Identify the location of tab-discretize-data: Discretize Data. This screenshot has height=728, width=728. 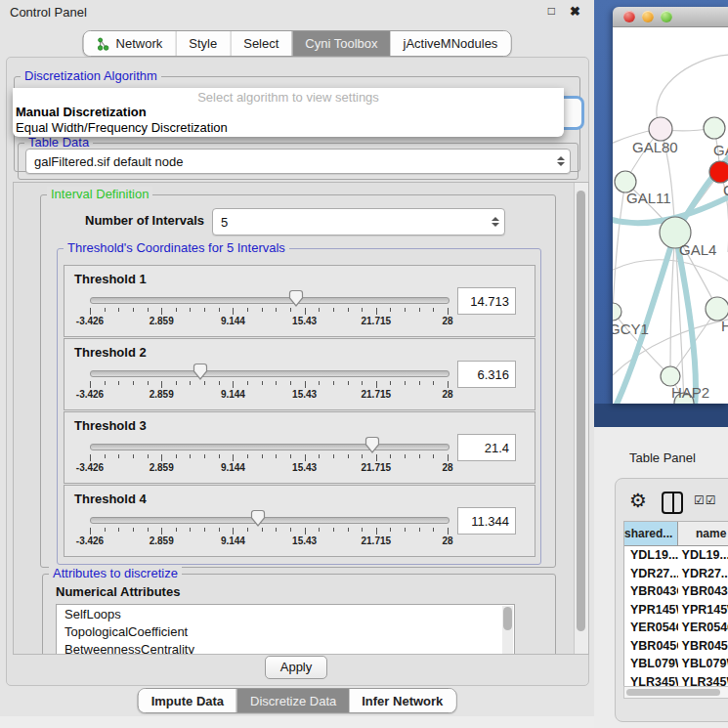
(293, 701).